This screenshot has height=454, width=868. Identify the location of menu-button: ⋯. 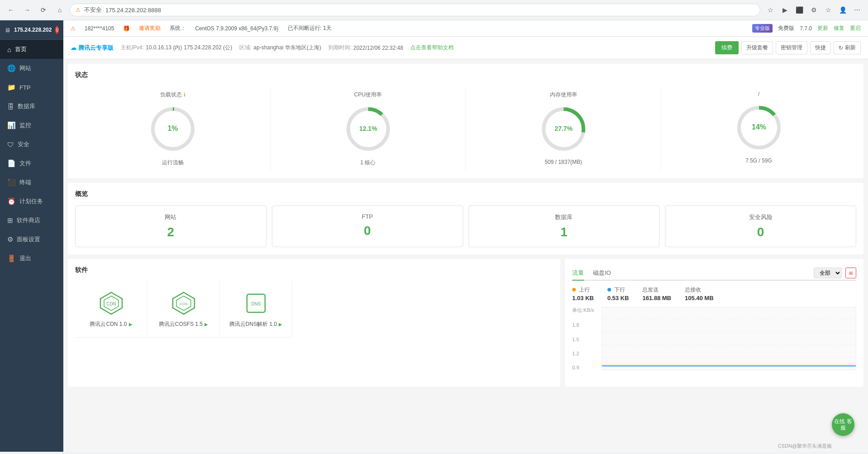
(857, 10).